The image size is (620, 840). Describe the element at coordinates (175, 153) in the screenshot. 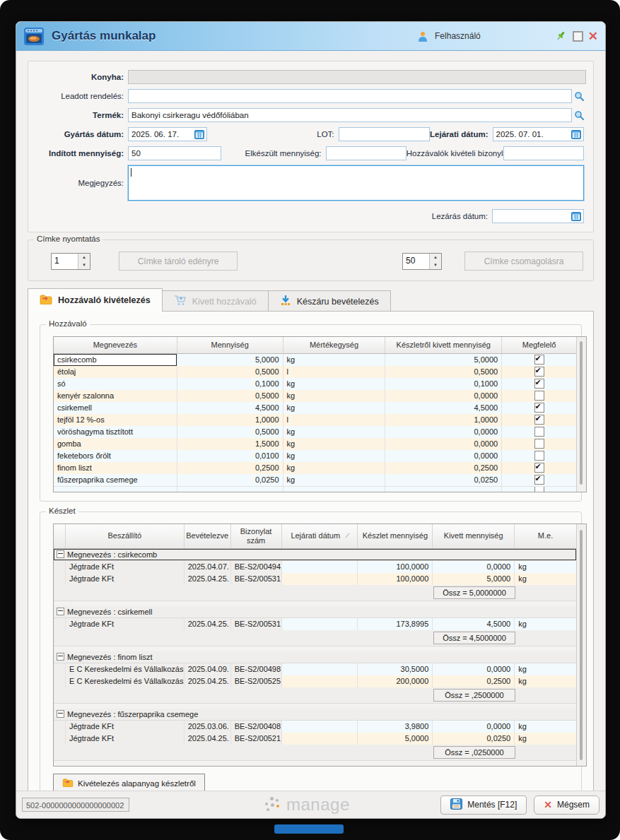

I see `inditott-mennyiseg-field: 50` at that location.